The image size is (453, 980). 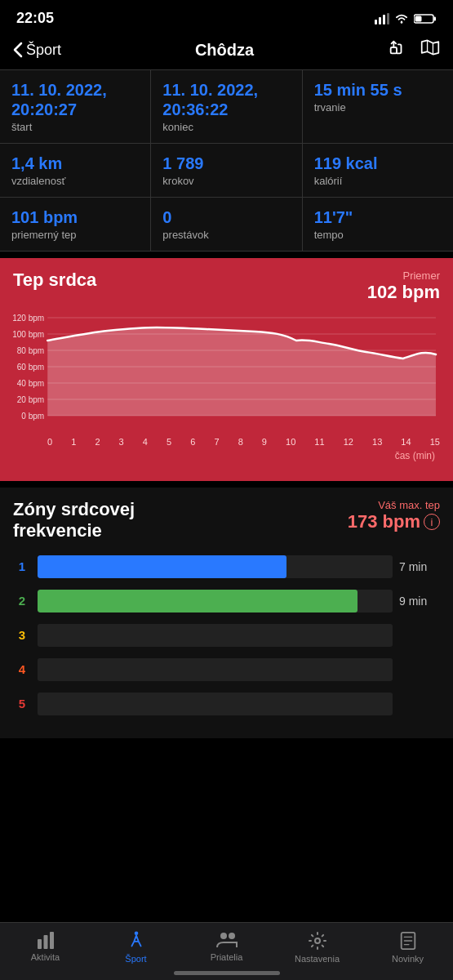 I want to click on stat-end-label: koniec, so click(x=226, y=127).